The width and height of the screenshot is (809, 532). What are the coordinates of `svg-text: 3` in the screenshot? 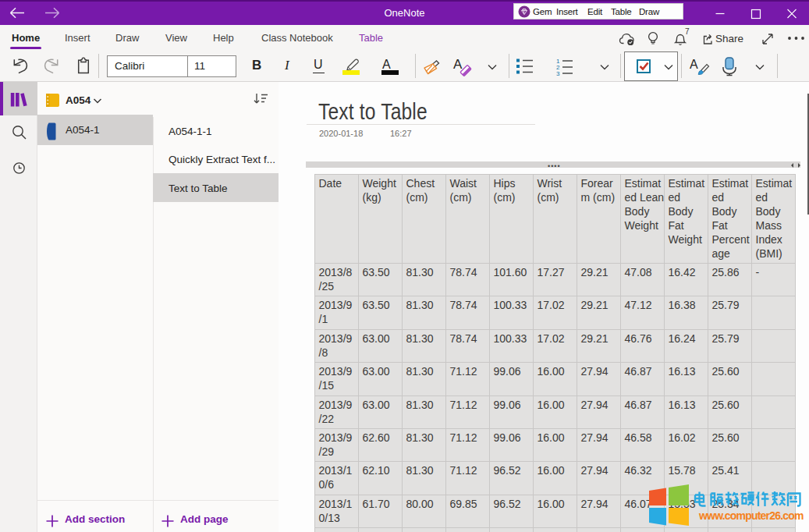 It's located at (559, 73).